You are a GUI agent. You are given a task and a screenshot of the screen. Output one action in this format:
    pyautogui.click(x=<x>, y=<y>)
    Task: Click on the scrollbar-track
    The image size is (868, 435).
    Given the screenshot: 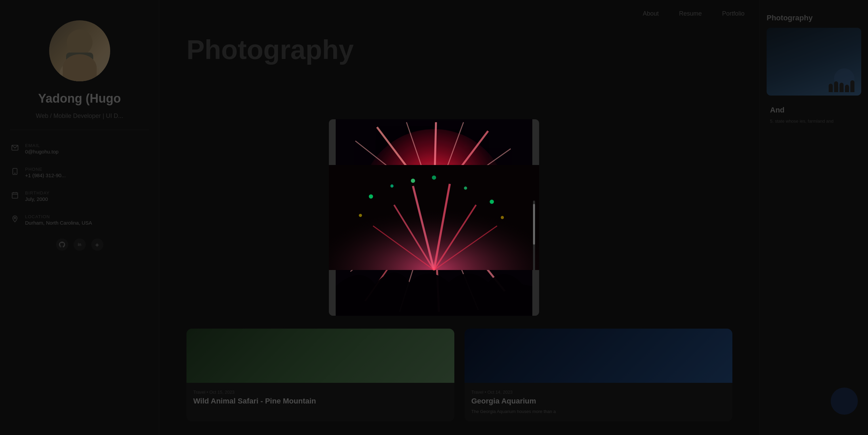 What is the action you would take?
    pyautogui.click(x=534, y=252)
    